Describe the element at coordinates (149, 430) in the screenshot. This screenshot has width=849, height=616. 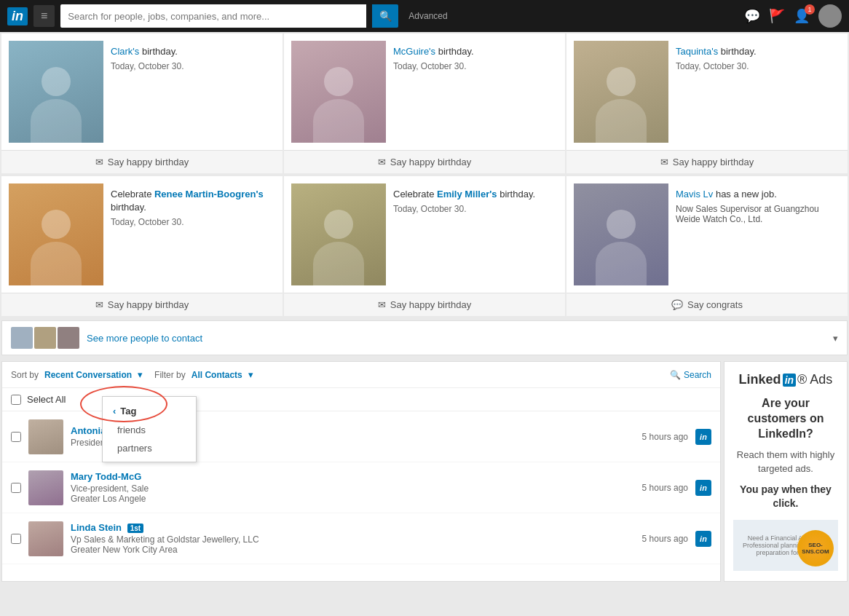
I see `tag-item-friends: friends` at that location.